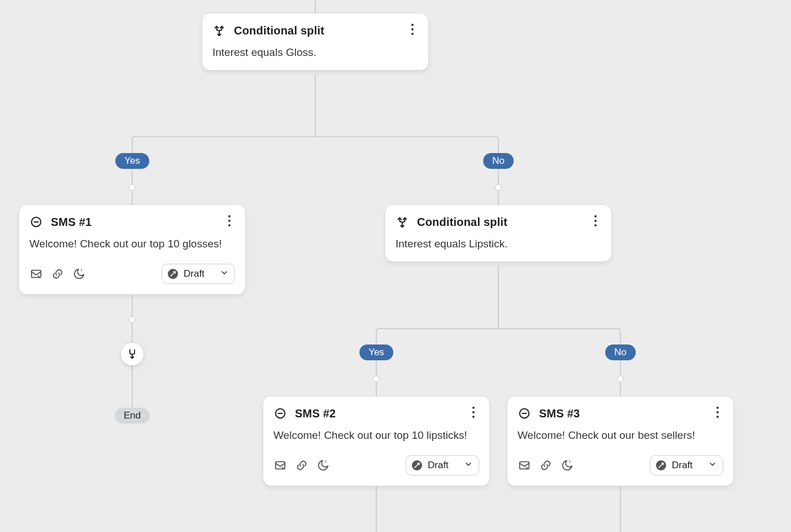  I want to click on card-body-text: Welcome! Check out our top 10 glosses!, so click(132, 244).